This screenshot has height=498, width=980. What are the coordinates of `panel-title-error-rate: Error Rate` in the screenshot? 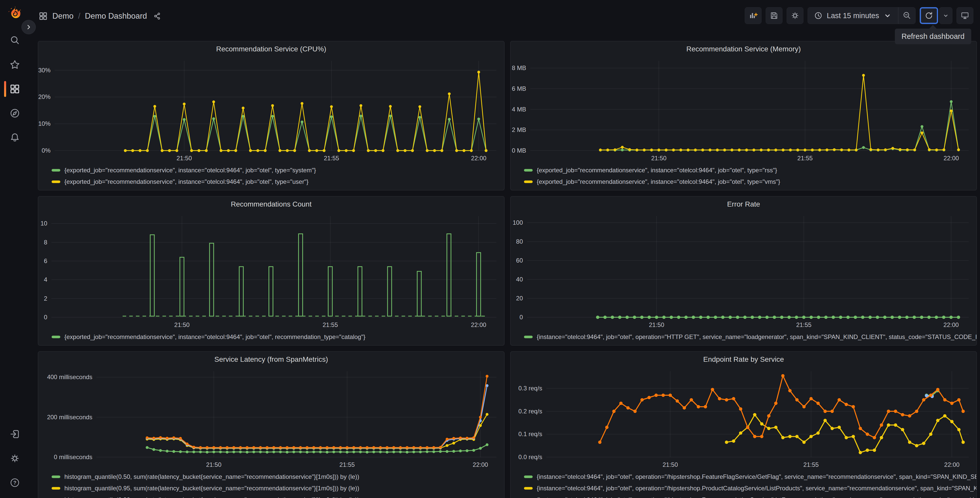 It's located at (743, 204).